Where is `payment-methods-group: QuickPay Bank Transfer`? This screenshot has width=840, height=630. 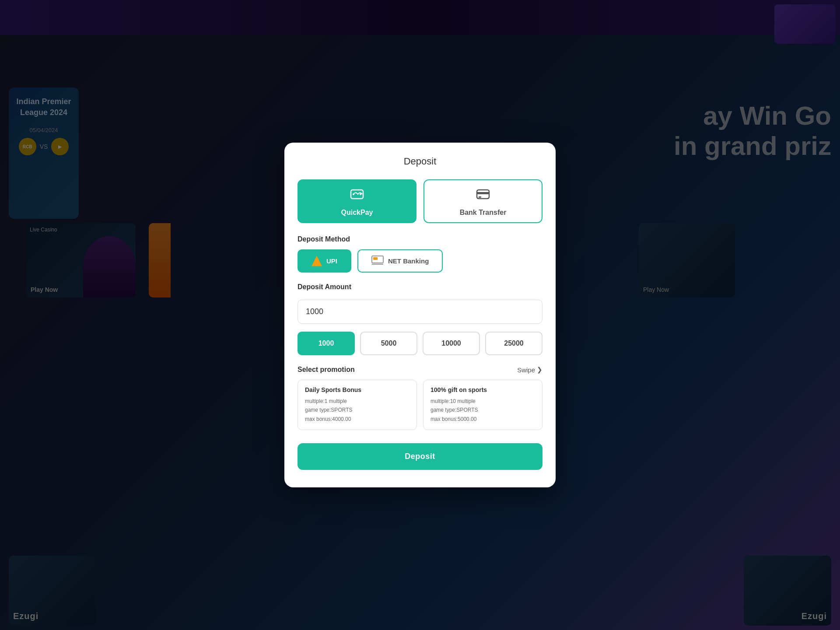 payment-methods-group: QuickPay Bank Transfer is located at coordinates (420, 201).